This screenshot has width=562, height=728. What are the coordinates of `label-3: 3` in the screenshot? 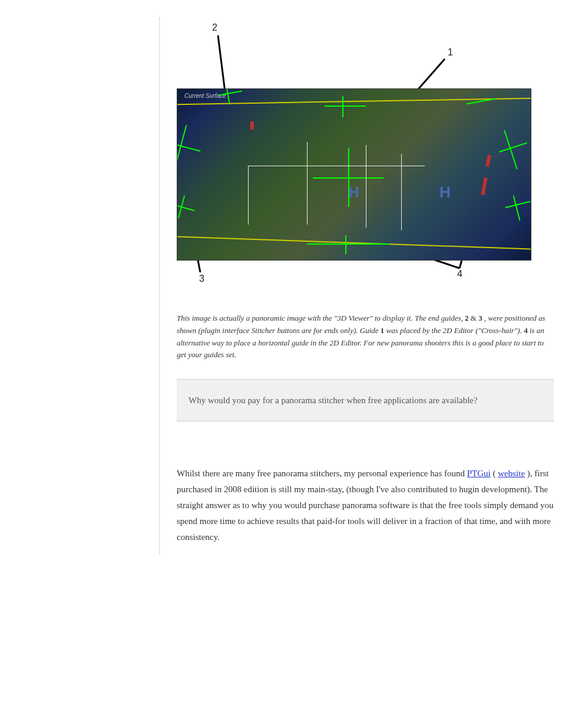 It's located at (201, 279).